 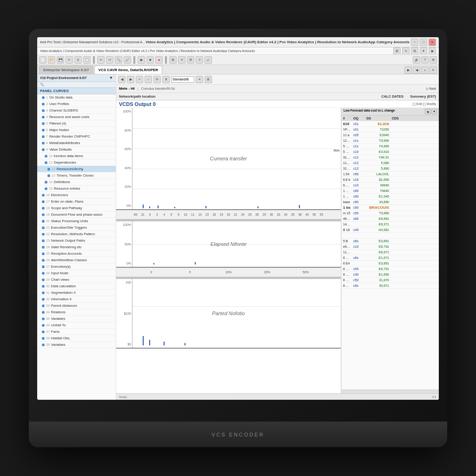 I want to click on toolbar-icon-4: ✦, so click(x=423, y=51).